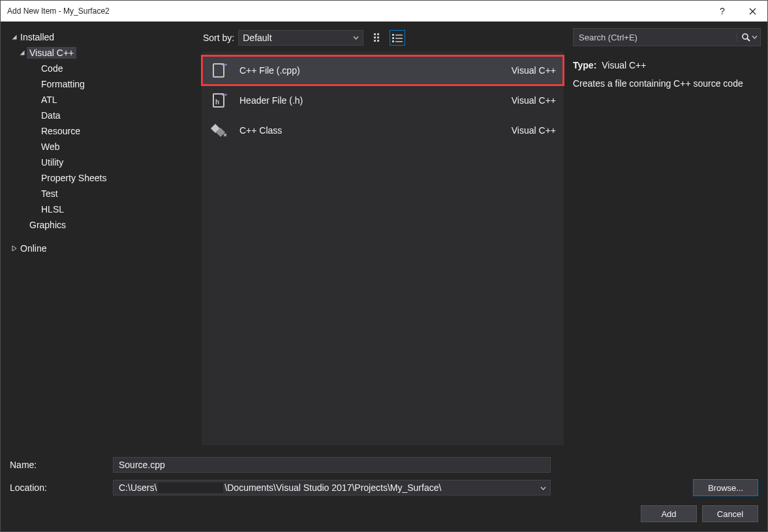 The image size is (768, 532). Describe the element at coordinates (52, 53) in the screenshot. I see `tree-label: Visual C++` at that location.